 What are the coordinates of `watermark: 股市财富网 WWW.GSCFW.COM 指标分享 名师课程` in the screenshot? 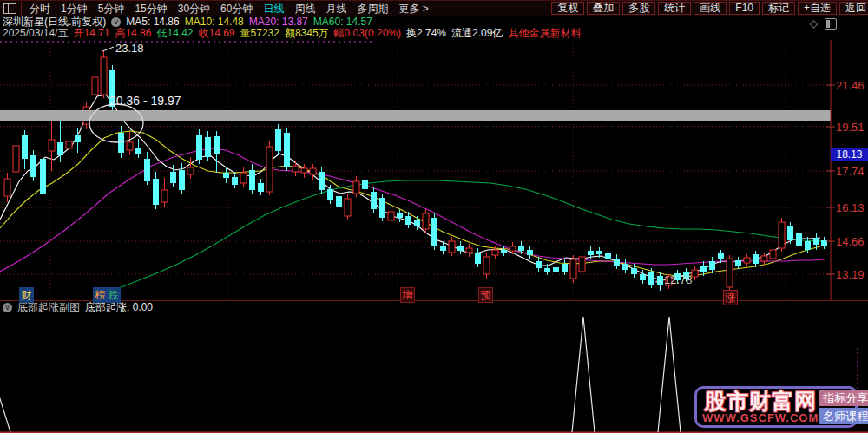 It's located at (776, 407).